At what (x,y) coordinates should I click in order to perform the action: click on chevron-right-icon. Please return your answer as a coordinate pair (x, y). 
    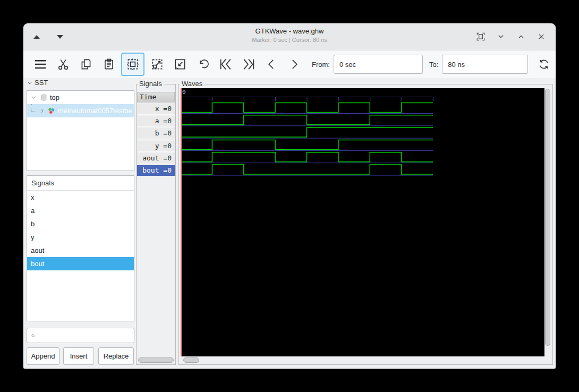
    Looking at the image, I should click on (294, 64).